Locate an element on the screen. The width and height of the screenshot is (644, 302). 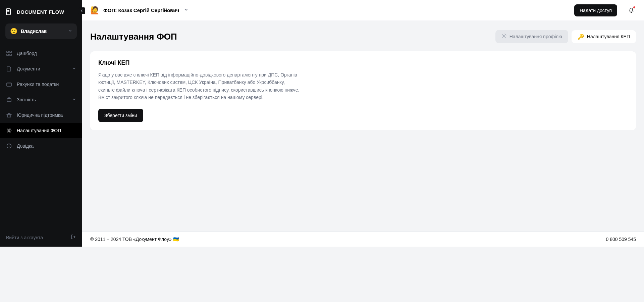
card-title: Ключі КЕП is located at coordinates (363, 63).